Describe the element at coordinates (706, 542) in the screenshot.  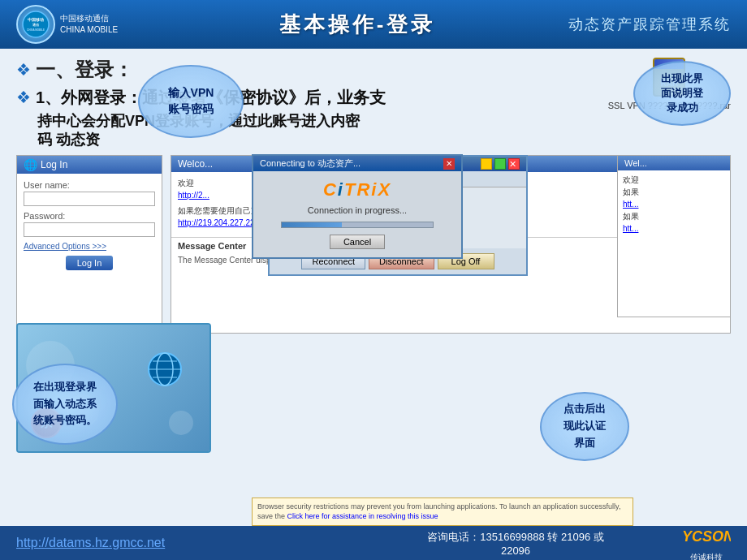
I see `ycson-brand: YCSON 传诚科技` at that location.